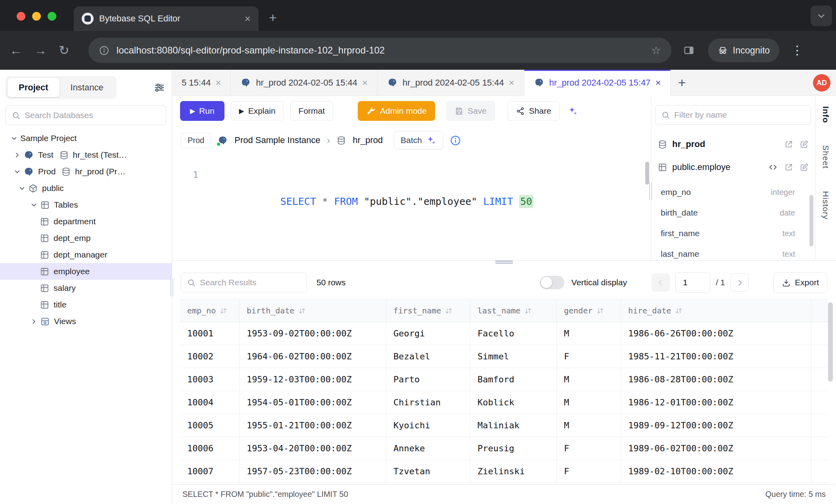 The height and width of the screenshot is (504, 836). Describe the element at coordinates (368, 140) in the screenshot. I see `database-name: hr_prod` at that location.